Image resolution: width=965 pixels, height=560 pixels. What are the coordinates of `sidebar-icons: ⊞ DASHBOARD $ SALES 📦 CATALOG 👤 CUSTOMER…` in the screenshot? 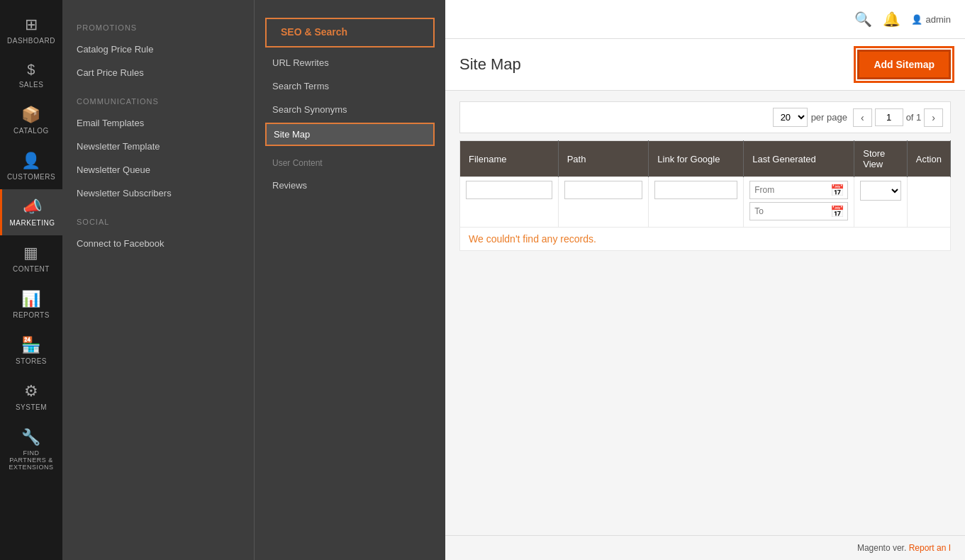 It's located at (31, 280).